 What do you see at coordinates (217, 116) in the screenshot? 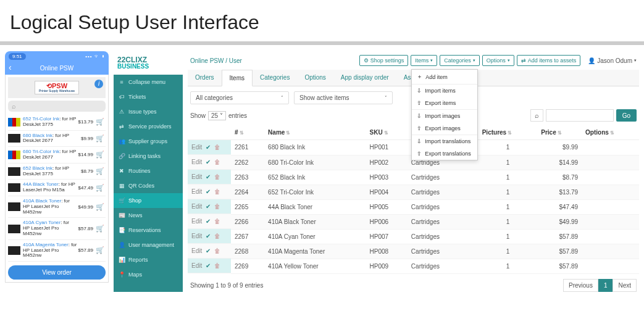
I see `page-size-select: 25 ˅` at bounding box center [217, 116].